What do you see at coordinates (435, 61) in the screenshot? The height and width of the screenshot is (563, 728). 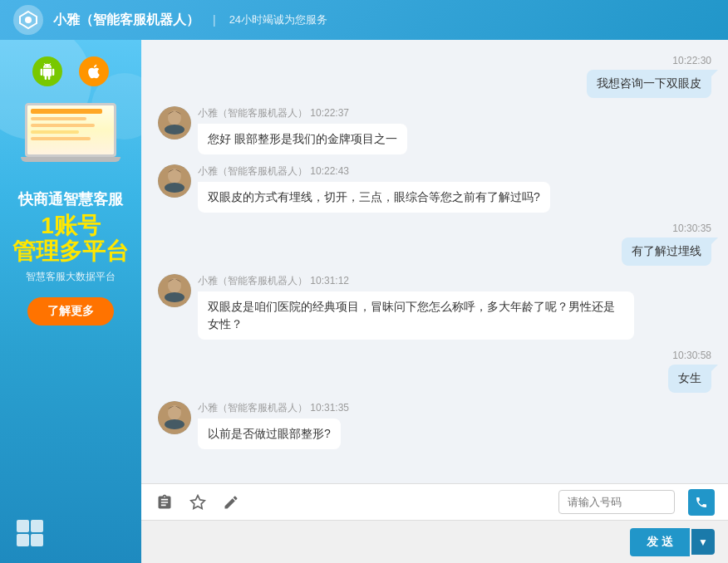 I see `message-time: 10:22:30` at bounding box center [435, 61].